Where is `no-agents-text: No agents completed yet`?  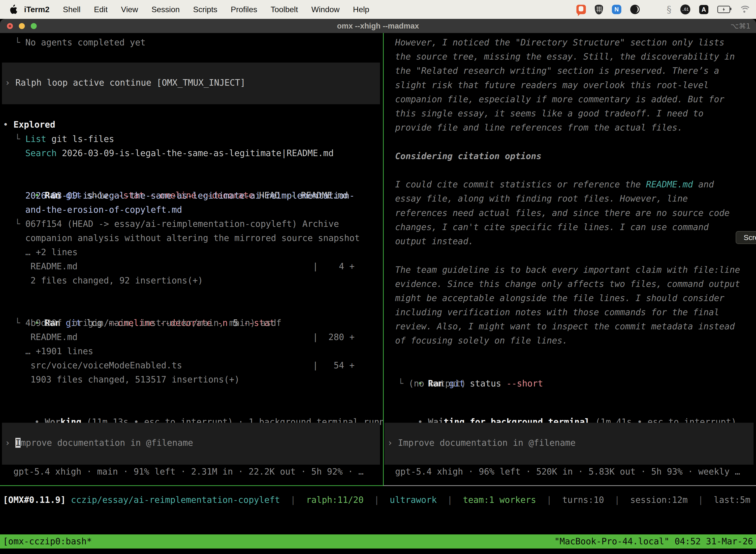
no-agents-text: No agents completed yet is located at coordinates (85, 42).